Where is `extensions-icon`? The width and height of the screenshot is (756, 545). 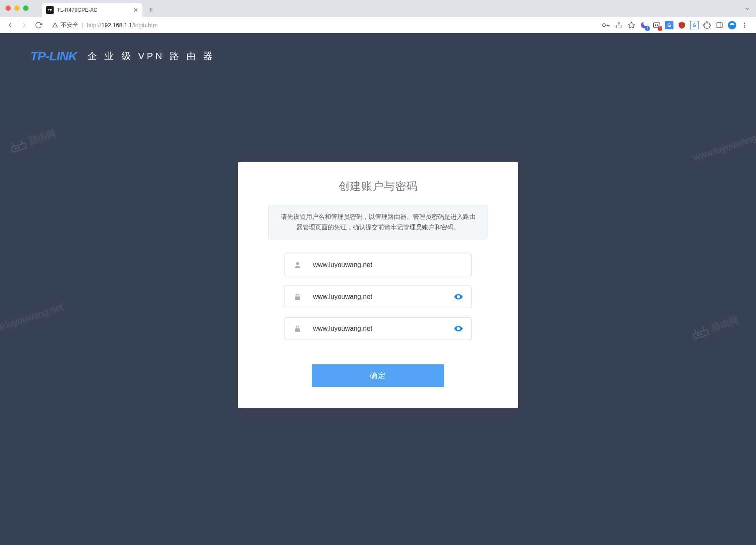 extensions-icon is located at coordinates (707, 25).